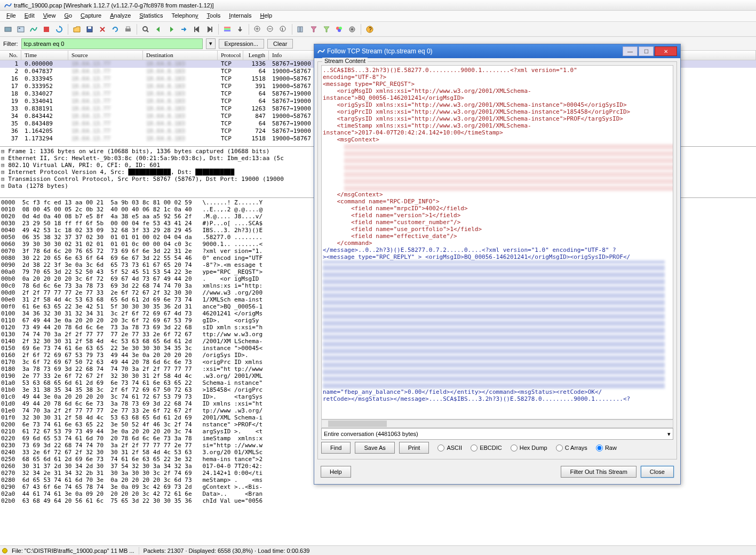 The image size is (756, 555). I want to click on col-destination: Destination, so click(180, 56).